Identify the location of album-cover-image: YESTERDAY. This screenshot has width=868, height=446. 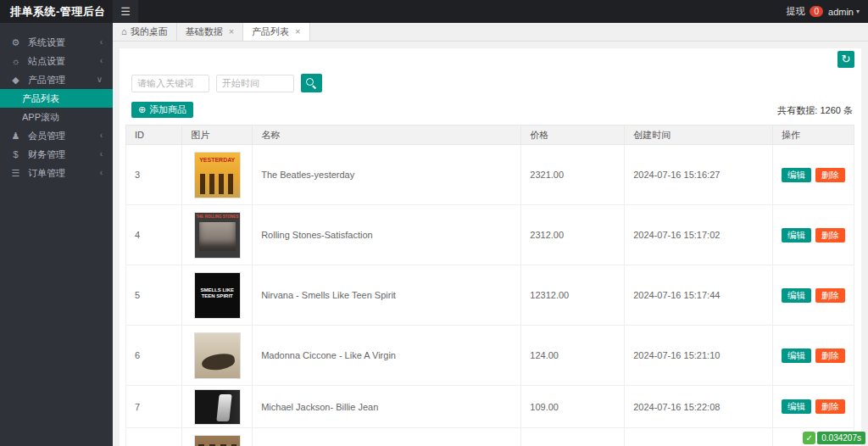
(217, 175).